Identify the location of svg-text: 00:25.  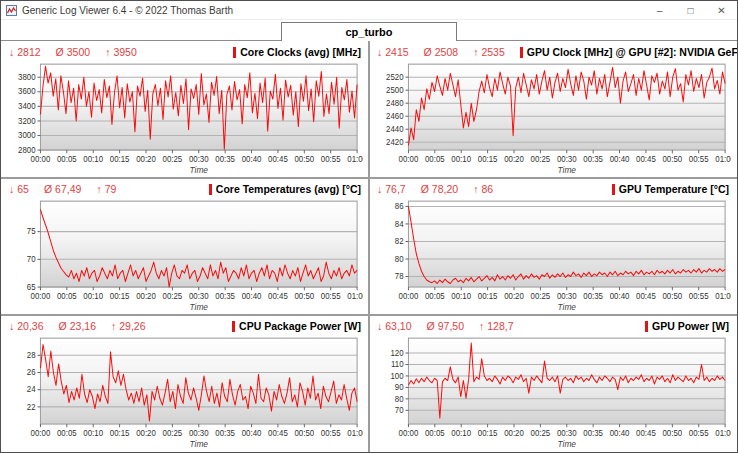
(173, 296).